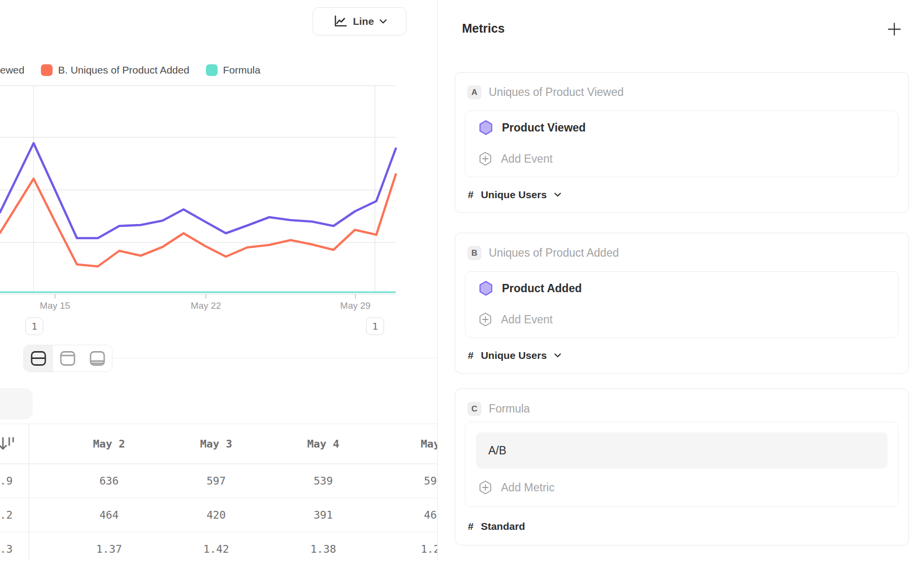  I want to click on metric-card-header: CFormula, so click(499, 409).